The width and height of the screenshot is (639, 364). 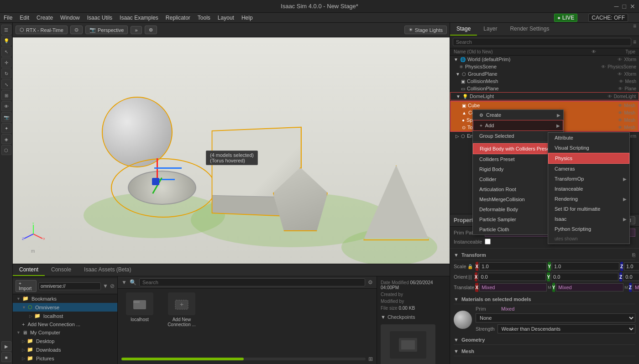 I want to click on sub-ctx-set-id: Set ID for multimatte, so click(x=589, y=209).